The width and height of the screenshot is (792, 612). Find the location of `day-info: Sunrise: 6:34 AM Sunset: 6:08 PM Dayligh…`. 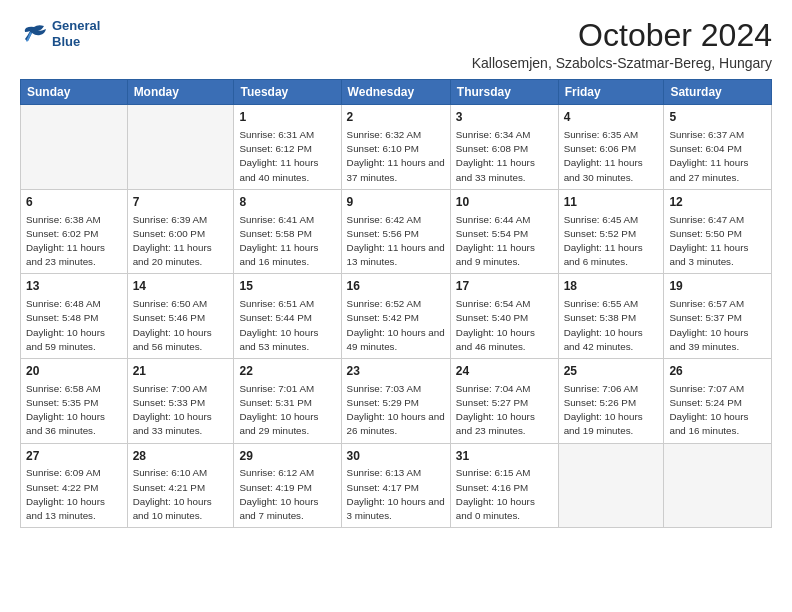

day-info: Sunrise: 6:34 AM Sunset: 6:08 PM Dayligh… is located at coordinates (504, 156).